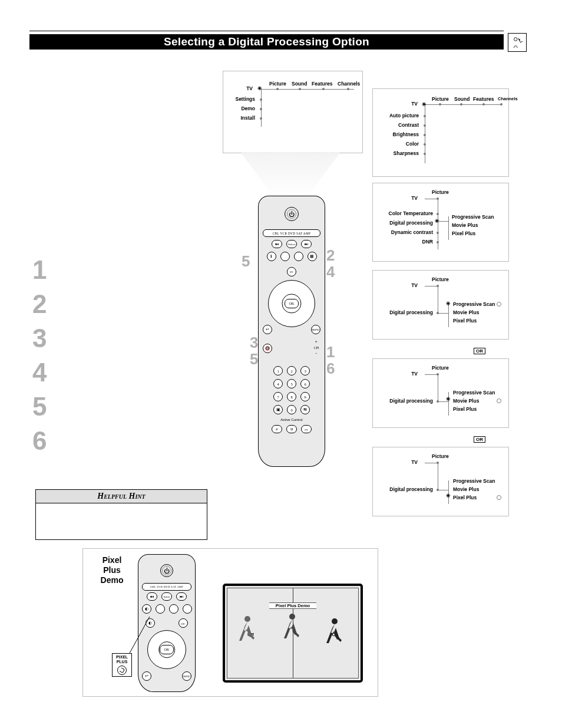 The width and height of the screenshot is (562, 728). I want to click on osd-menu-3: Picture TV Color Temperature Digital pro…, so click(441, 222).